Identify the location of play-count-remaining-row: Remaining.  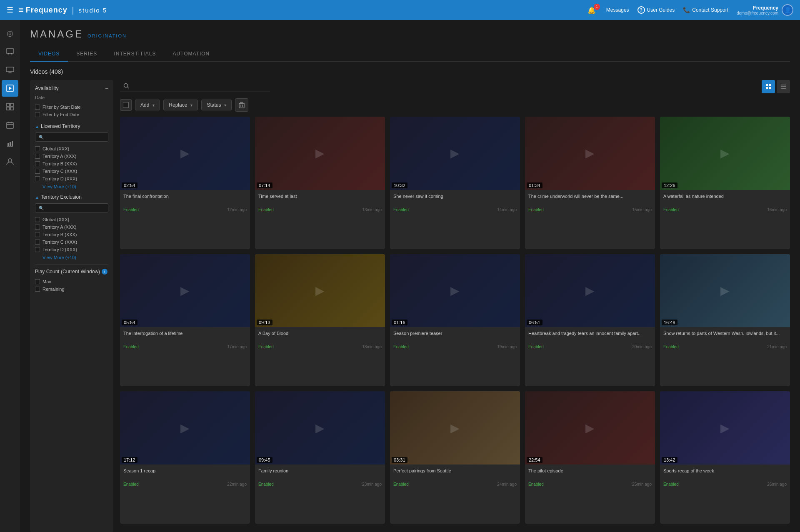
(72, 289).